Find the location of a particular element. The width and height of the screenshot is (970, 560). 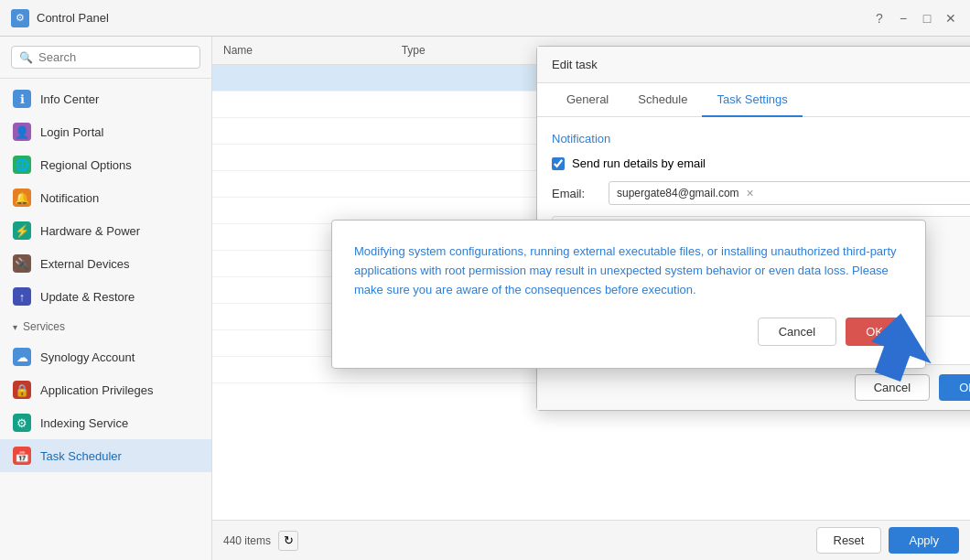

notification-section-title: Notification is located at coordinates (761, 139).